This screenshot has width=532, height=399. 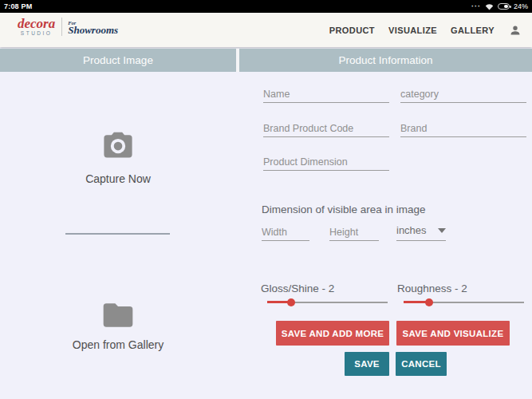 I want to click on capture-now-button: Capture Now, so click(x=118, y=156).